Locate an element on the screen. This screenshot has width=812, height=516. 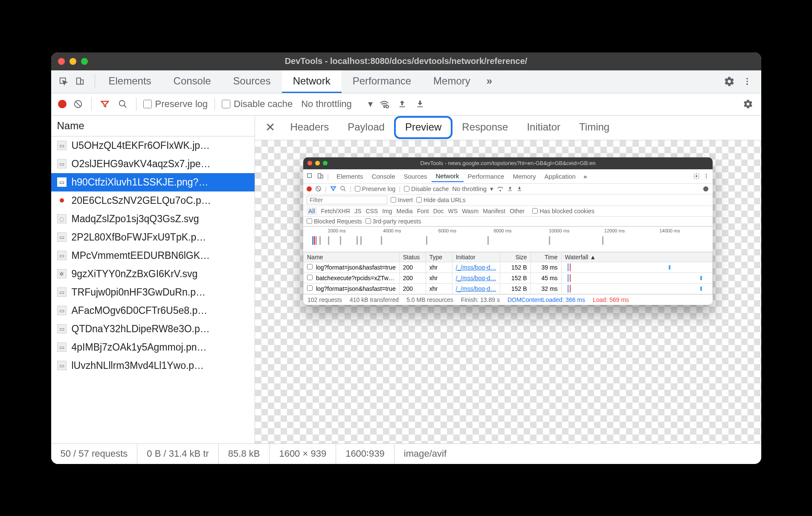
request-row: ▭TRFujw0pi0nHF3GwDuRn.p… is located at coordinates (153, 293).